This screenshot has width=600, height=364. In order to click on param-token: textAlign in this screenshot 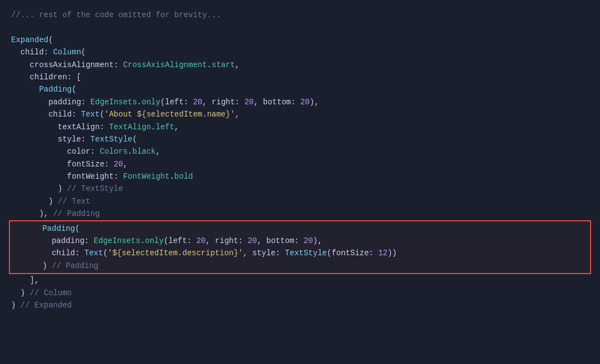, I will do `click(79, 127)`.